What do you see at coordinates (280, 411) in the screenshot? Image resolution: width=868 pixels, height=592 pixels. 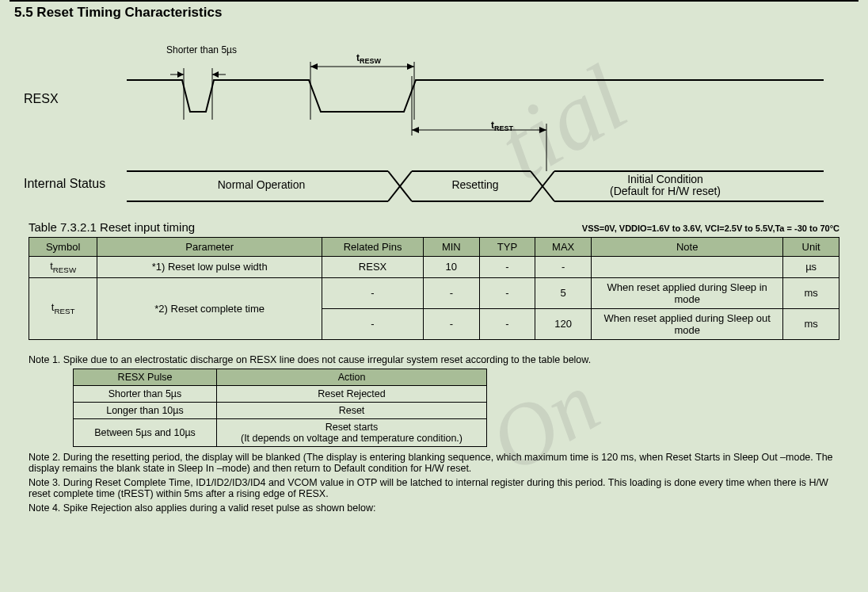 I see `table-row: Longer than 10µs Reset` at bounding box center [280, 411].